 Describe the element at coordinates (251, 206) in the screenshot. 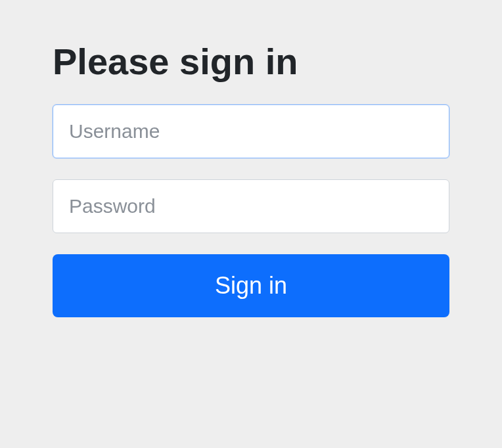

I see `password-group` at that location.